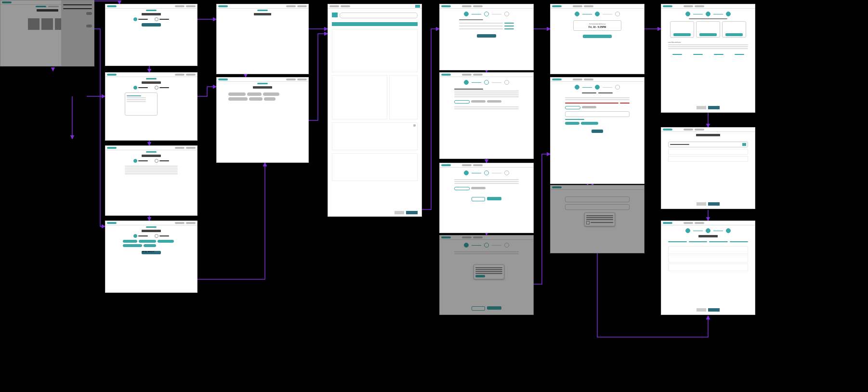 This screenshot has height=392, width=868. Describe the element at coordinates (708, 168) in the screenshot. I see `screen-confirm-b` at that location.